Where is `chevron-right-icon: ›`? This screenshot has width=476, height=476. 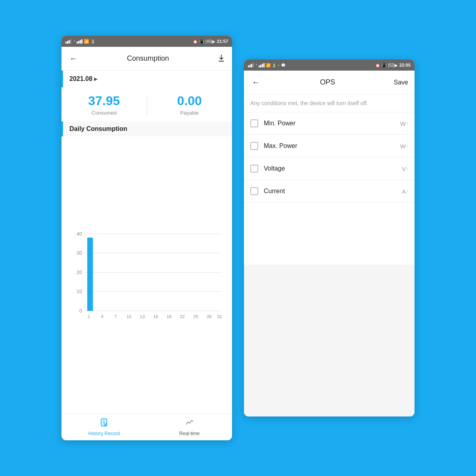
chevron-right-icon: › is located at coordinates (407, 123).